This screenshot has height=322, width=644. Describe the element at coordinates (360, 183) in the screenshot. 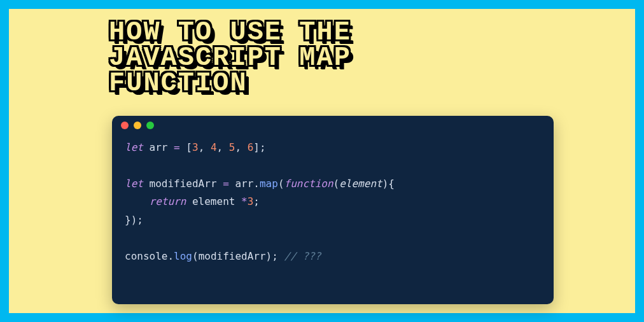

I see `param-element: element` at that location.